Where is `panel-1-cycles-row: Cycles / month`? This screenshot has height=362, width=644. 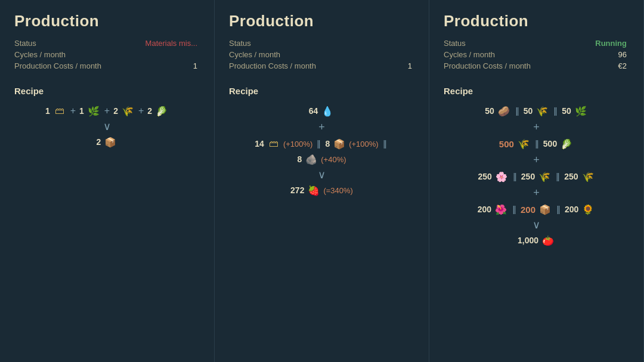
panel-1-cycles-row: Cycles / month is located at coordinates (107, 55).